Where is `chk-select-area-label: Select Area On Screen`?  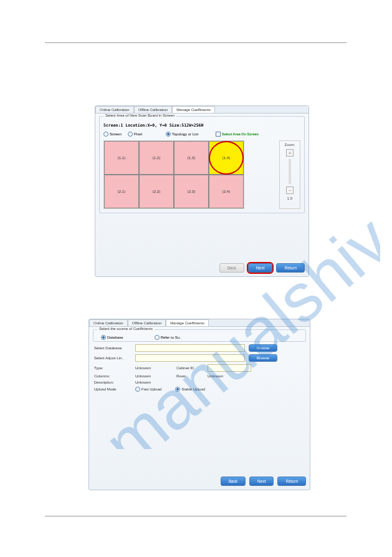 chk-select-area-label: Select Area On Screen is located at coordinates (241, 134).